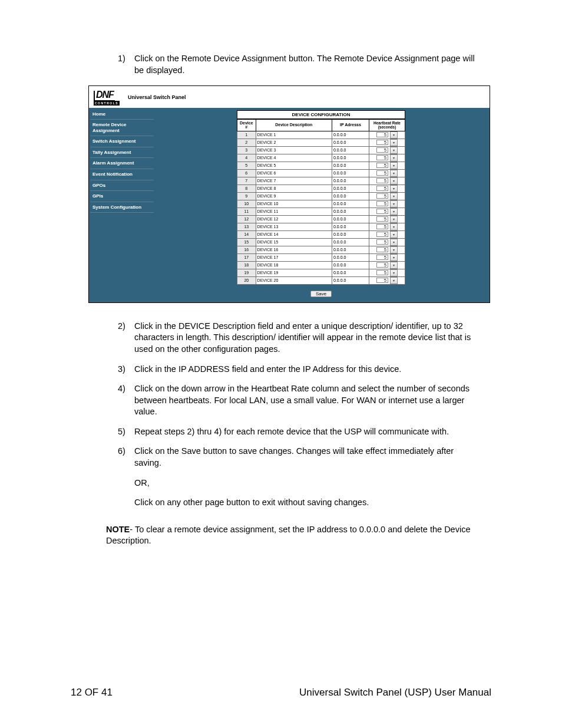 The width and height of the screenshot is (562, 728). I want to click on sidebar-item-gpos: GPOs, so click(122, 186).